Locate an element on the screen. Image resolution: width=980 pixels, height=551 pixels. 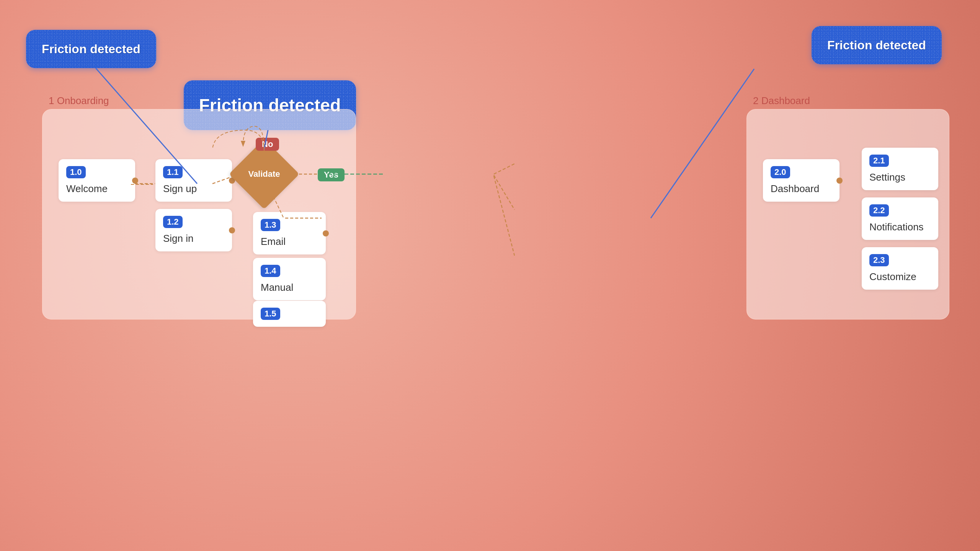
diamond-validate: Validate is located at coordinates (264, 174).